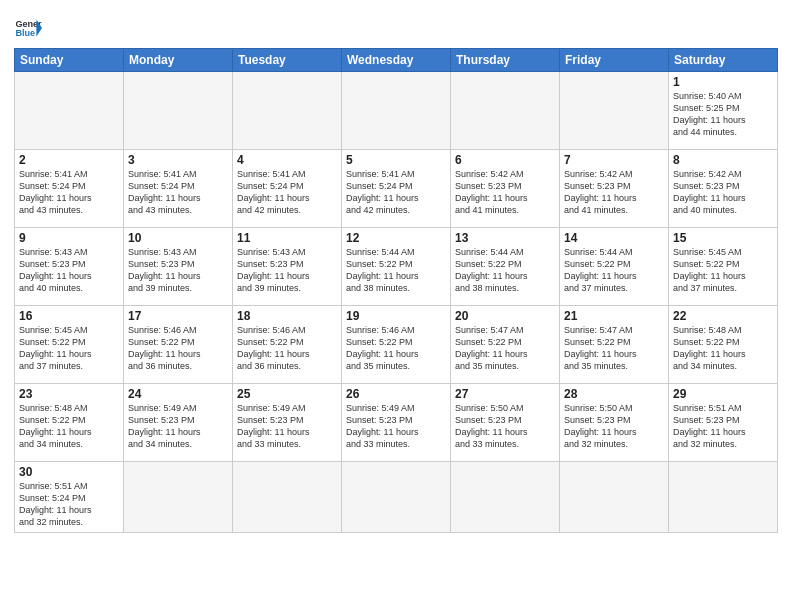  Describe the element at coordinates (396, 160) in the screenshot. I see `day-number: 5` at that location.